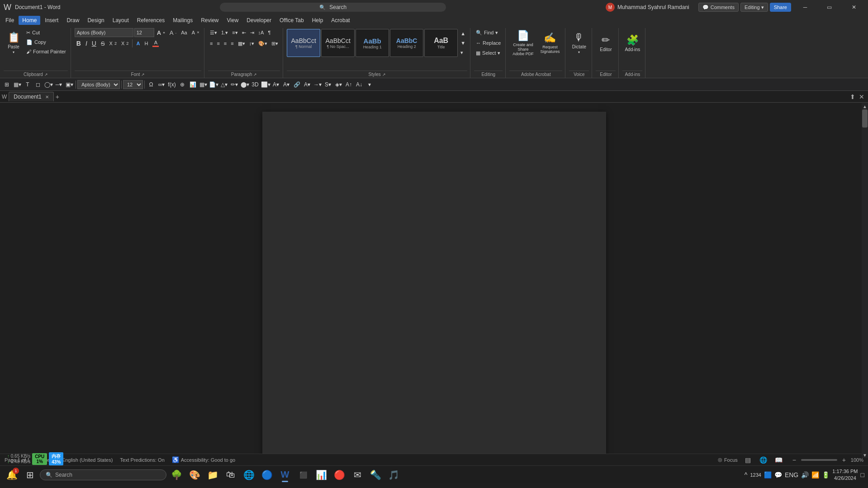  Describe the element at coordinates (195, 33) in the screenshot. I see `clear-format-button: A✕` at that location.